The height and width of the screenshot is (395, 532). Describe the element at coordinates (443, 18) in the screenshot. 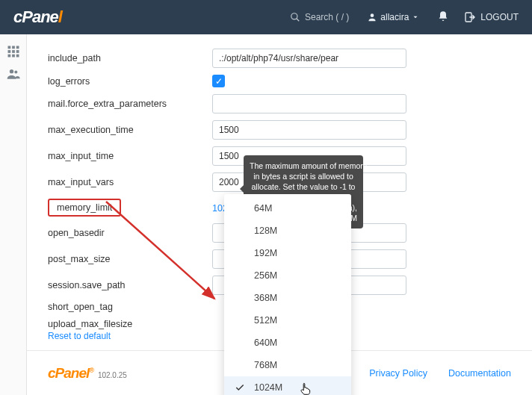

I see `notifications-bell` at that location.